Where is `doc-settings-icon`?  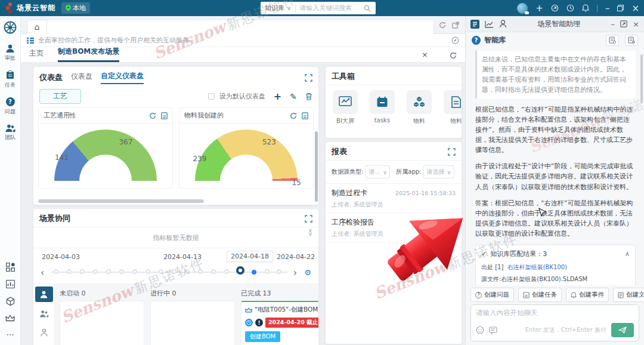 doc-settings-icon is located at coordinates (612, 41).